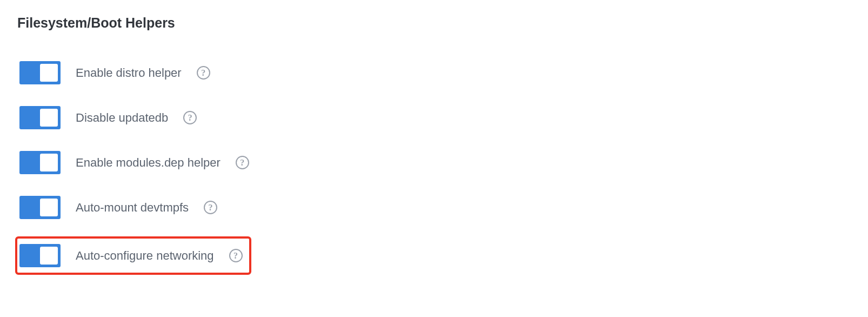  What do you see at coordinates (134, 162) in the screenshot?
I see `toggle-row-modules-dep: Enable modules.dep helper ?` at bounding box center [134, 162].